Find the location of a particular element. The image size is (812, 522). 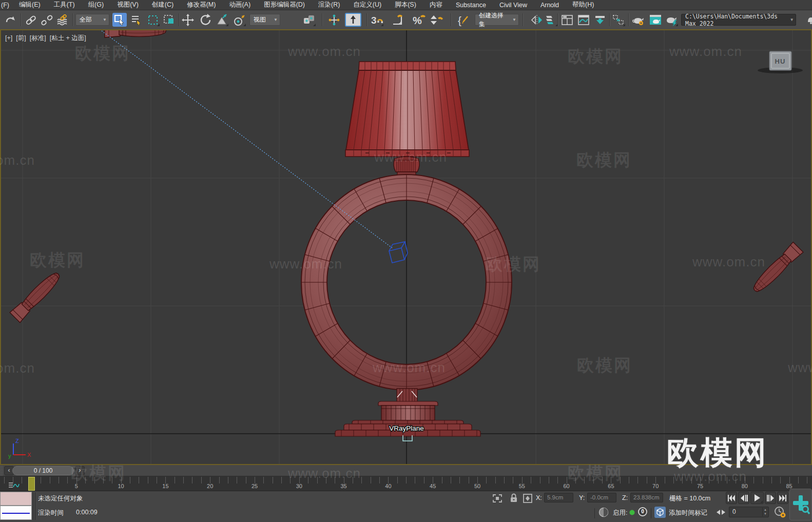

menu-item: Civil View is located at coordinates (513, 5).